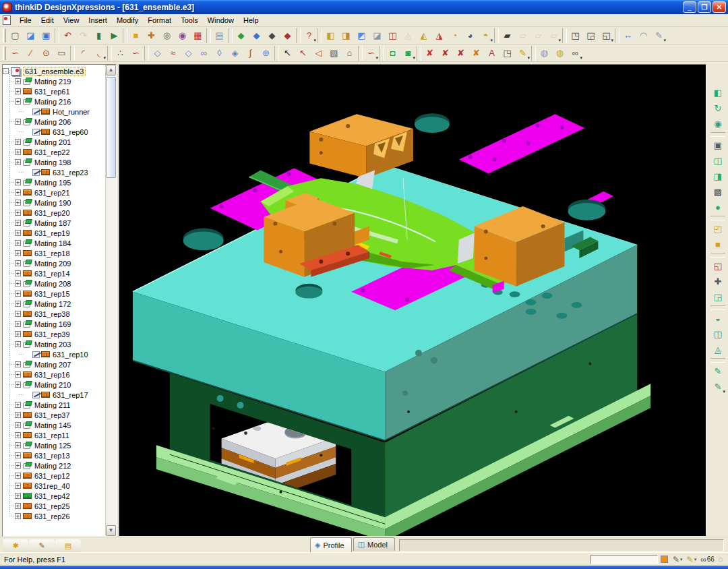 This screenshot has height=569, width=728. Describe the element at coordinates (628, 36) in the screenshot. I see `dimension-horizontal-button: ↔` at that location.